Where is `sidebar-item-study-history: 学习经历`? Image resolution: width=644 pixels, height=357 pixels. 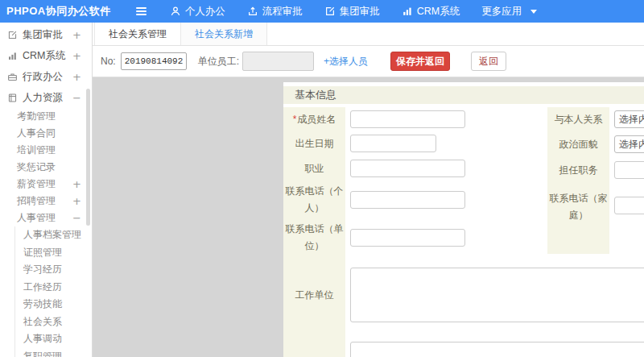
sidebar-item-study-history: 学习经历 is located at coordinates (53, 270).